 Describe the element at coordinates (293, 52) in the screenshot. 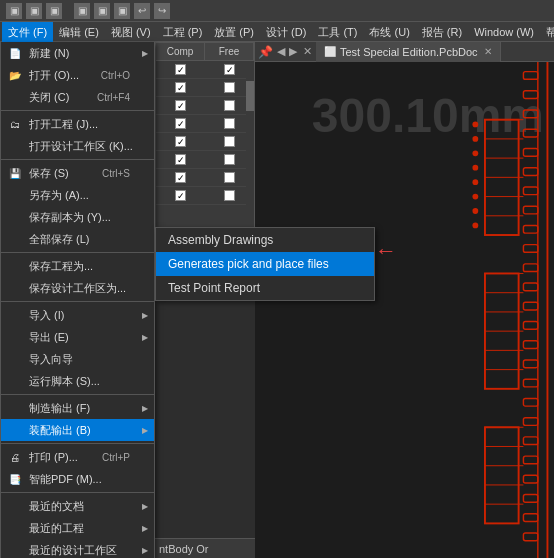

I see `tab-arrow-right: ▶` at that location.